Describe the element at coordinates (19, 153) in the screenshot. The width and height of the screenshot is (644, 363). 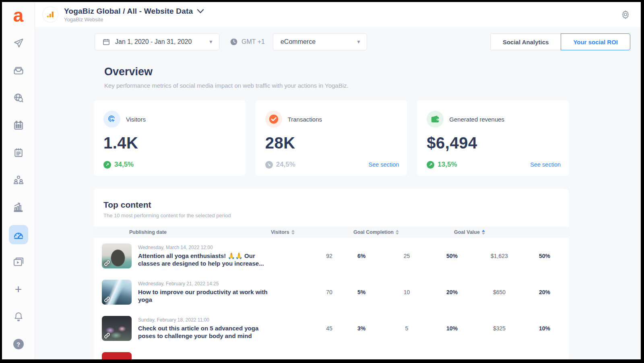
I see `notepad-icon` at that location.